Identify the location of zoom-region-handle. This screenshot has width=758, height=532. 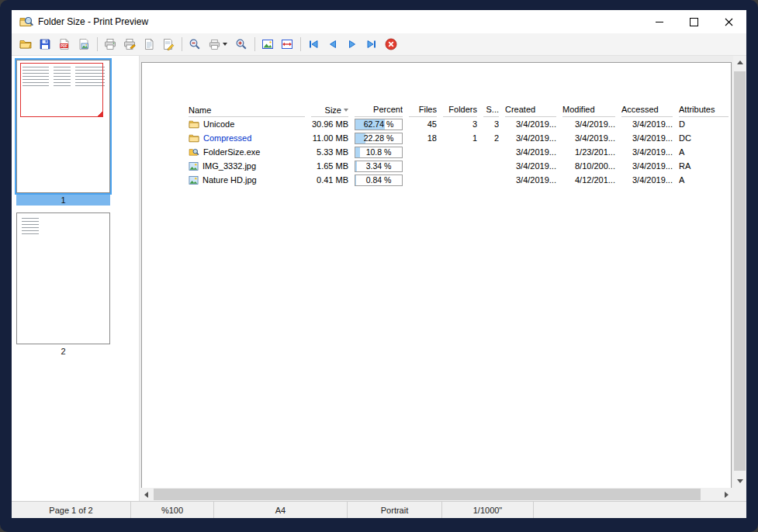
(99, 113).